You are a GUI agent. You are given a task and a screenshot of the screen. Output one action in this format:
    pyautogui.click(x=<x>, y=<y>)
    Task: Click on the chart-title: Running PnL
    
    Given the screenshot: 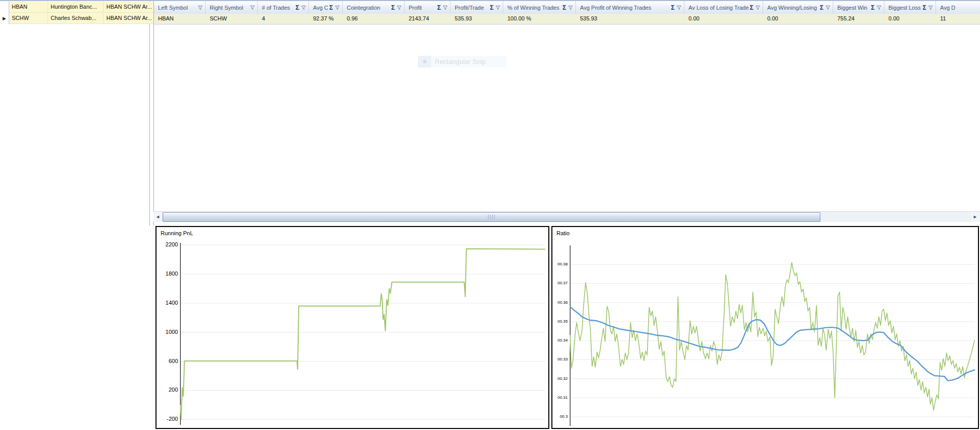 What is the action you would take?
    pyautogui.click(x=177, y=233)
    